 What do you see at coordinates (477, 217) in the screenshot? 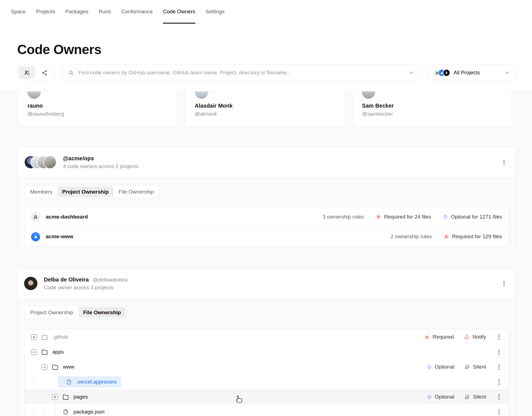
I see `badge-label: Optional for 1271 files` at bounding box center [477, 217].